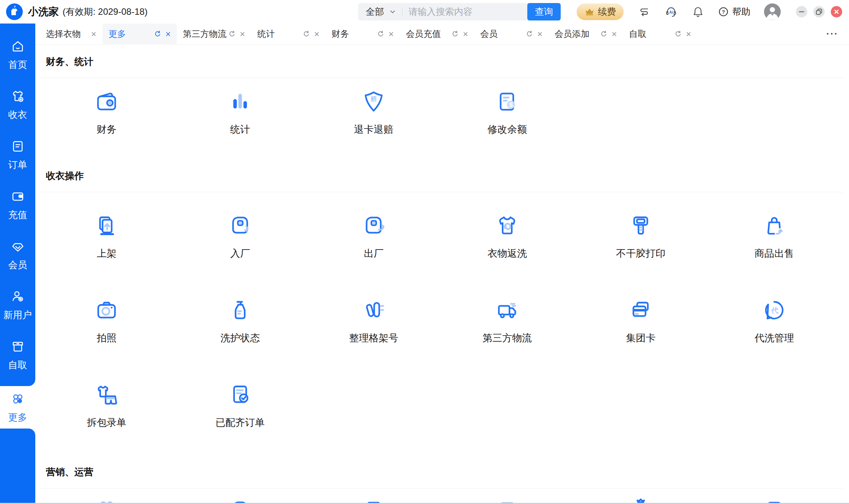 This screenshot has width=849, height=504. I want to click on feature-修改余额: $修改余额, so click(507, 113).